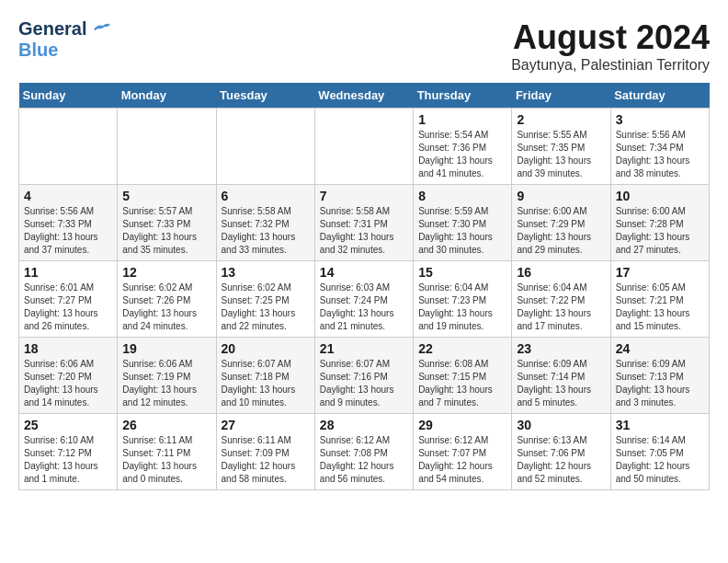 This screenshot has height=563, width=728. I want to click on weekday-header-thursday: Thursday, so click(463, 96).